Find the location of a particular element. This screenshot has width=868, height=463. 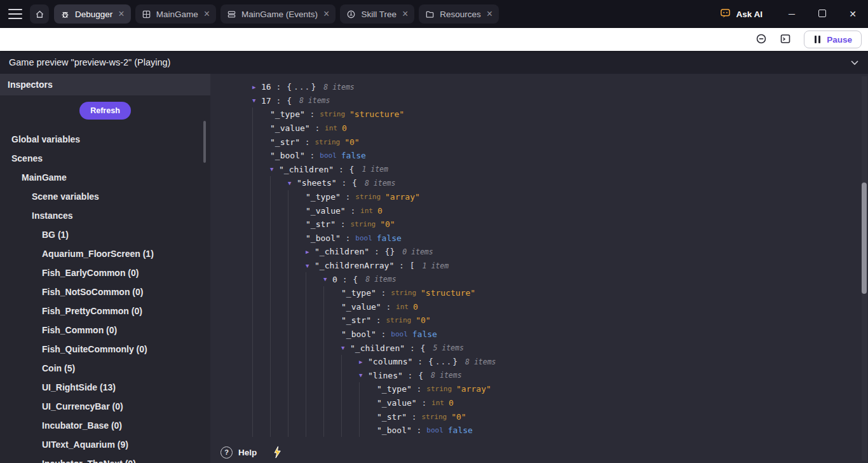

json-line: ▶16 : {...}8 items is located at coordinates (555, 87).